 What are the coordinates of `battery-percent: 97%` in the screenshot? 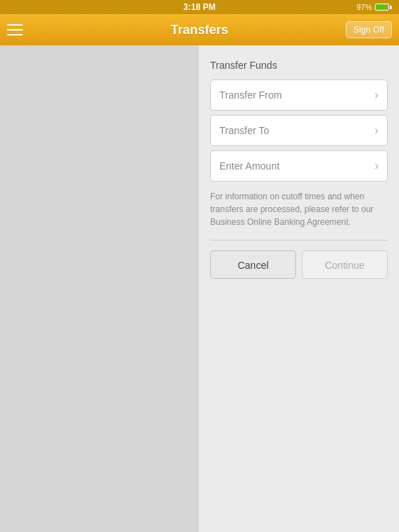 It's located at (364, 7).